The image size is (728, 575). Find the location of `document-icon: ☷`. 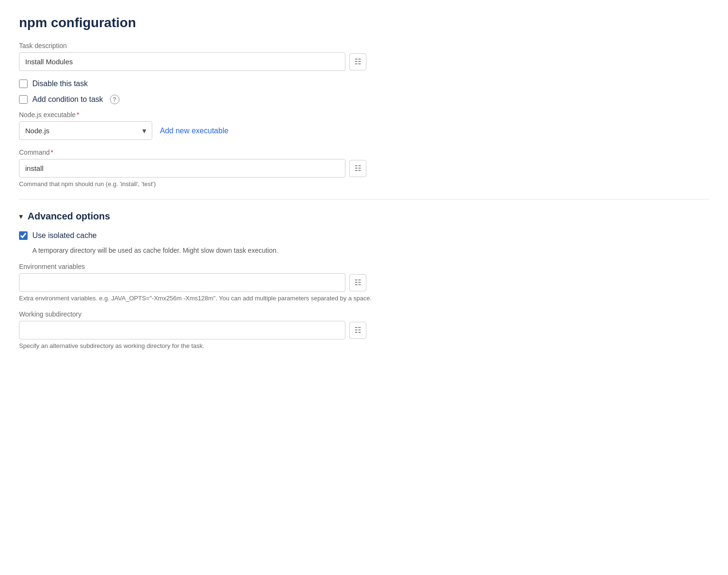

document-icon: ☷ is located at coordinates (358, 62).